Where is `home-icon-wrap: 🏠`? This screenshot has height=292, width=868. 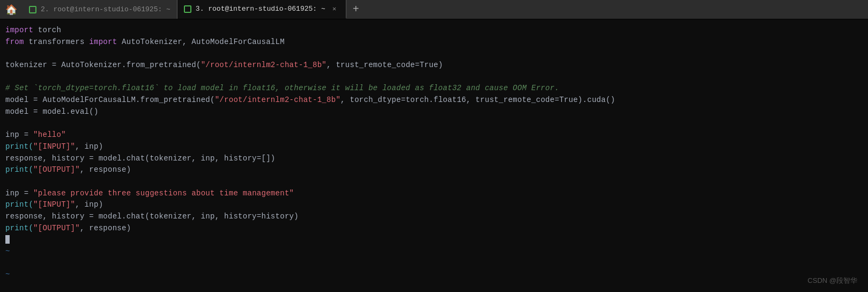 home-icon-wrap: 🏠 is located at coordinates (11, 10).